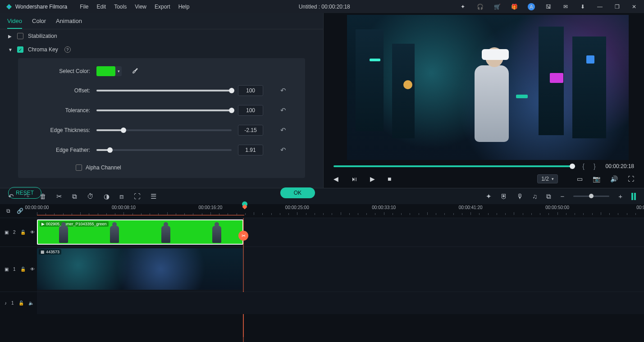  Describe the element at coordinates (243, 236) in the screenshot. I see `scissors-icon: ✂` at that location.